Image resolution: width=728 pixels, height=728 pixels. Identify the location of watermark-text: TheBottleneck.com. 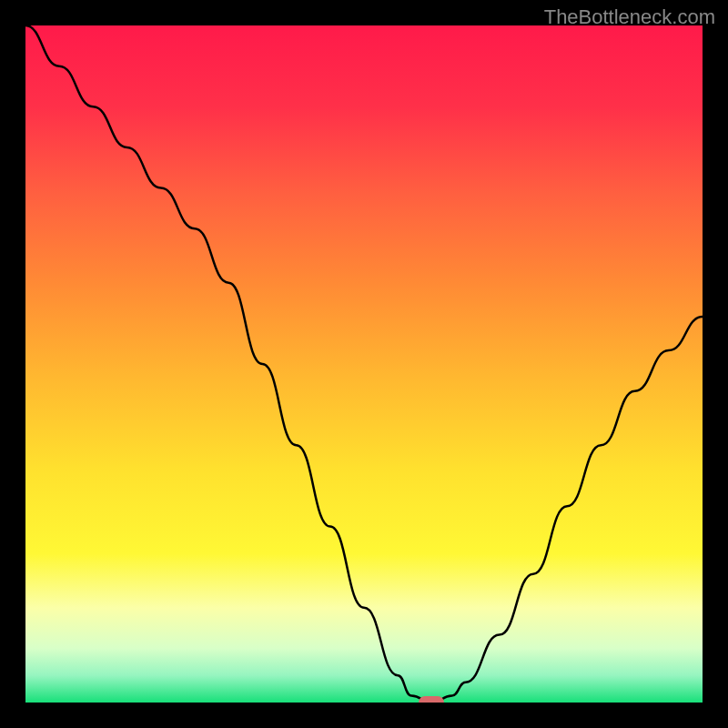
(630, 17).